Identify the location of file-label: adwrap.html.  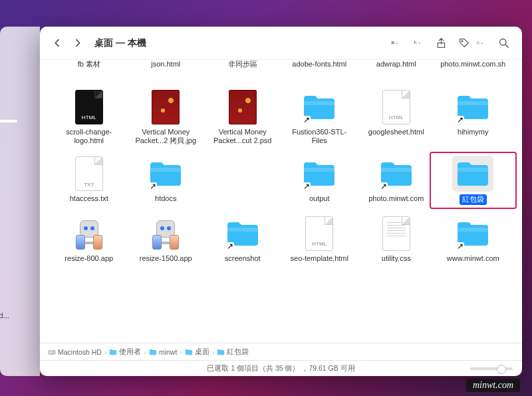
(396, 64).